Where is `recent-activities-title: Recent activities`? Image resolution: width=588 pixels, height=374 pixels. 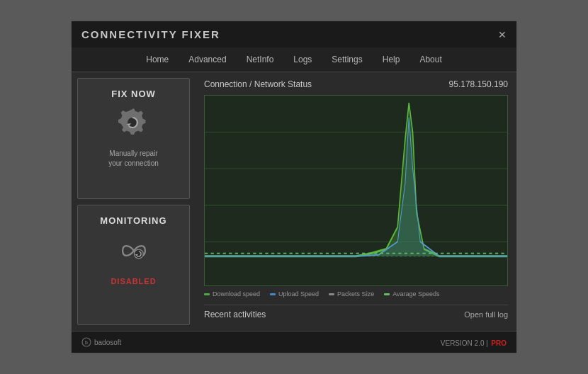
recent-activities-title: Recent activities is located at coordinates (235, 314).